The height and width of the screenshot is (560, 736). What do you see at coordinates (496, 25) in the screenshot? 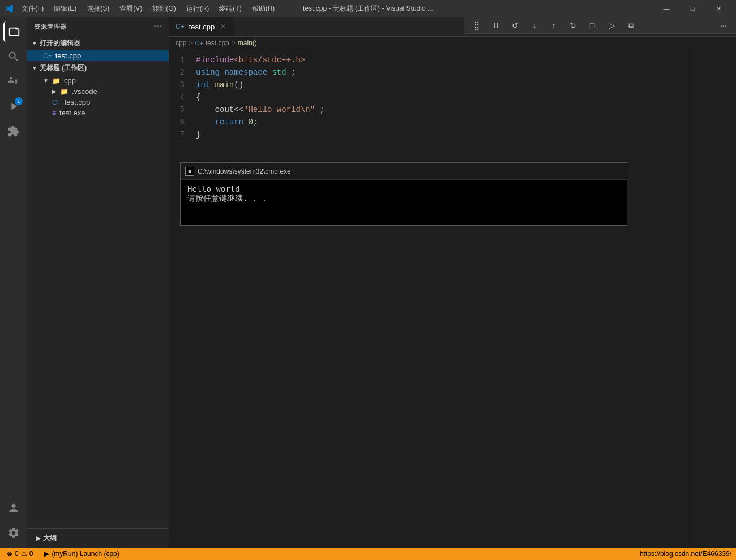
I see `debug-pause-button: ⏸` at bounding box center [496, 25].